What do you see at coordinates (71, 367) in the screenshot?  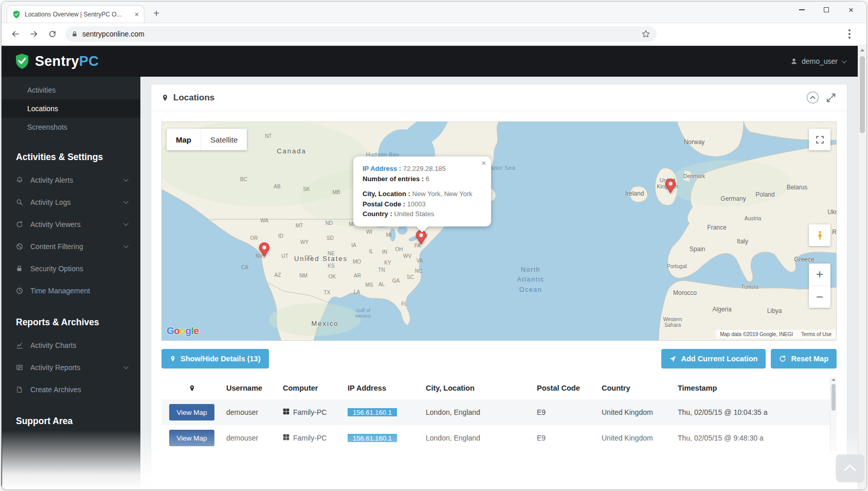 I see `sidebar-item-activity-reports: Activity Reports` at bounding box center [71, 367].